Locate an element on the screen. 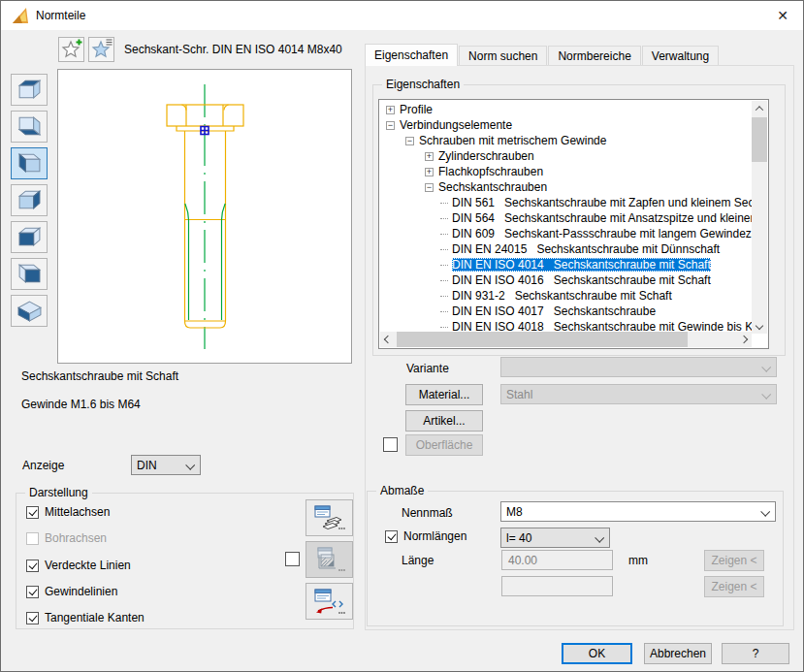  tree-item: DIN EN ISO 4016 Sechskantschraube mit Sc… is located at coordinates (566, 280).